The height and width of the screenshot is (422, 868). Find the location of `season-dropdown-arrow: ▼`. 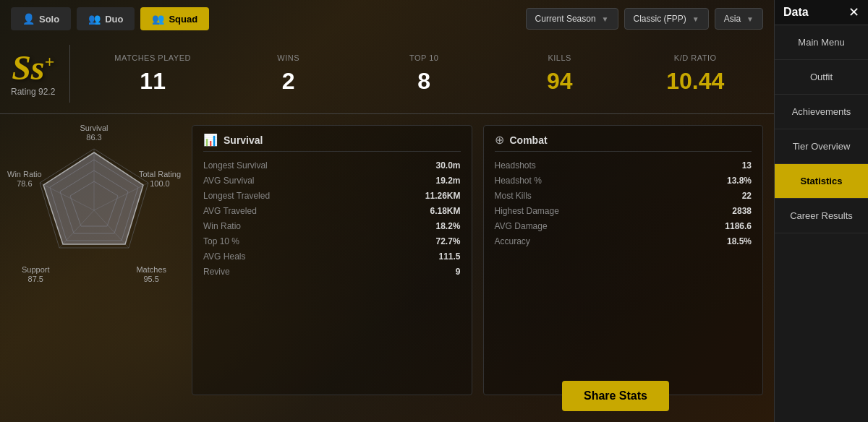

season-dropdown-arrow: ▼ is located at coordinates (605, 19).